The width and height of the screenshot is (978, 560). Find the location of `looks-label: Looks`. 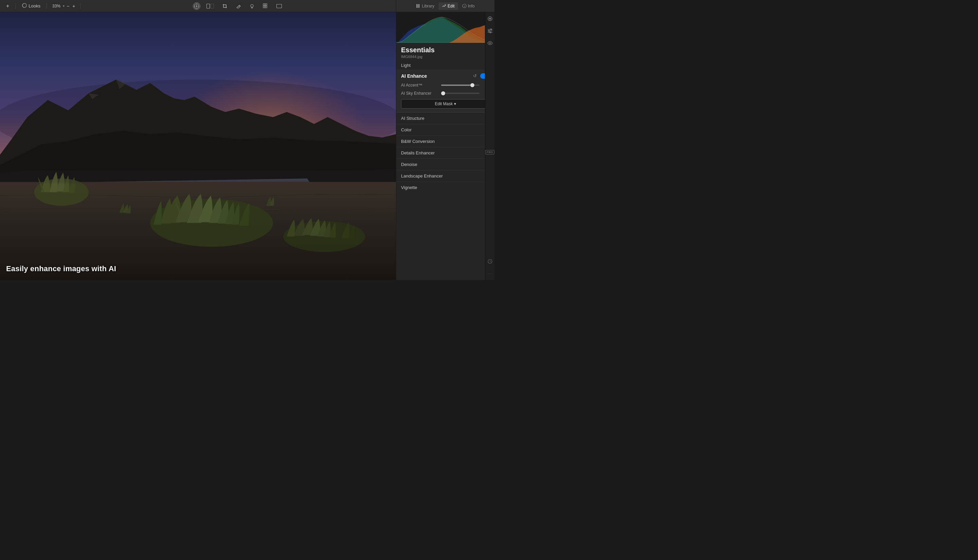

looks-label: Looks is located at coordinates (35, 6).